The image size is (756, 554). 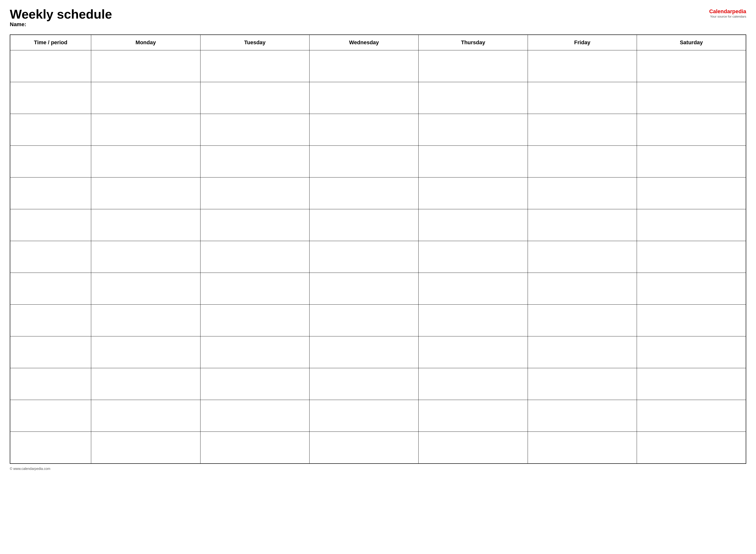 I want to click on col-header-tuesday: Tuesday, so click(x=255, y=43).